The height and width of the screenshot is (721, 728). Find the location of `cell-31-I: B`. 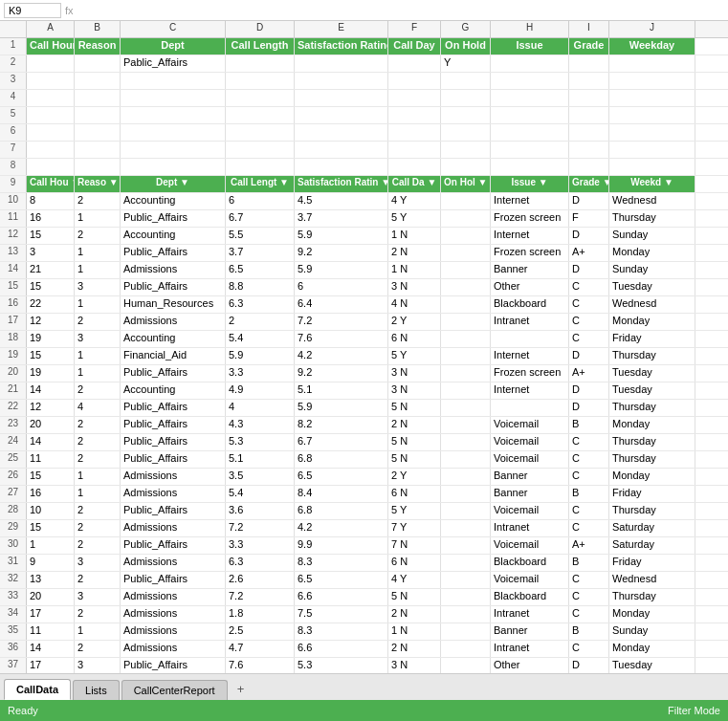

cell-31-I: B is located at coordinates (589, 562).